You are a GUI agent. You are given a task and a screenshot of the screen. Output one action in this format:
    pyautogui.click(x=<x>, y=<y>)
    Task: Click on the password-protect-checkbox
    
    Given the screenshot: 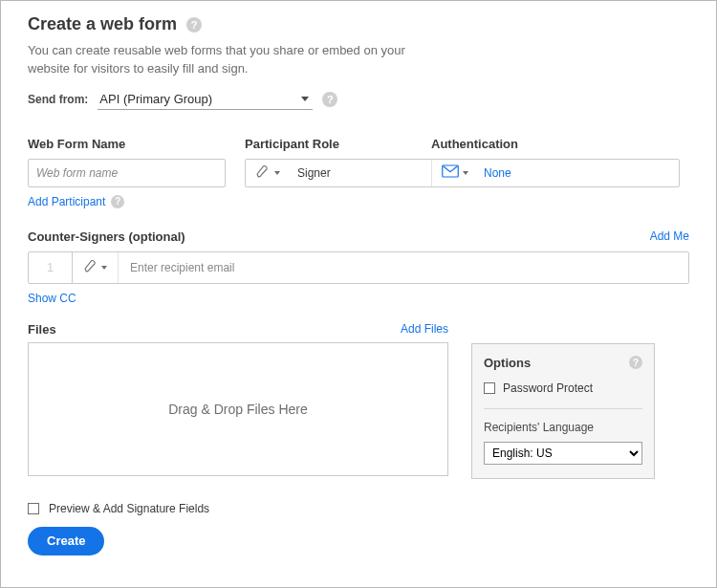 What is the action you would take?
    pyautogui.click(x=489, y=388)
    